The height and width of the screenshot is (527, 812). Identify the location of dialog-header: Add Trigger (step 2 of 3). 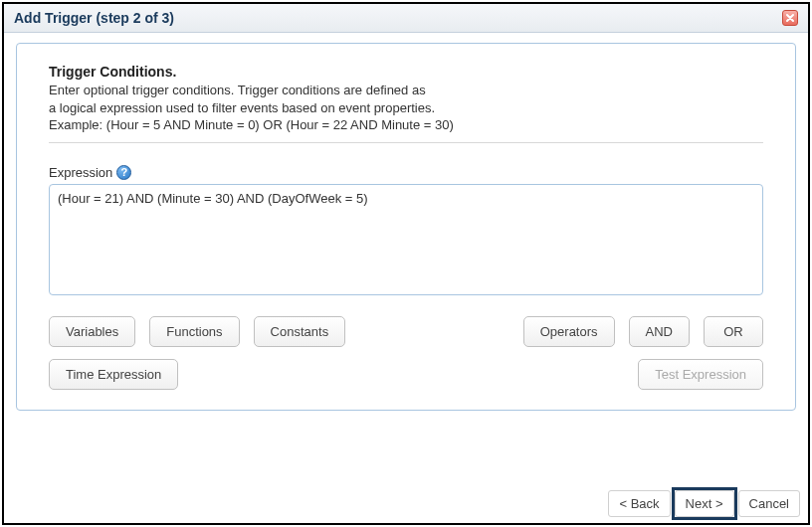
(406, 18).